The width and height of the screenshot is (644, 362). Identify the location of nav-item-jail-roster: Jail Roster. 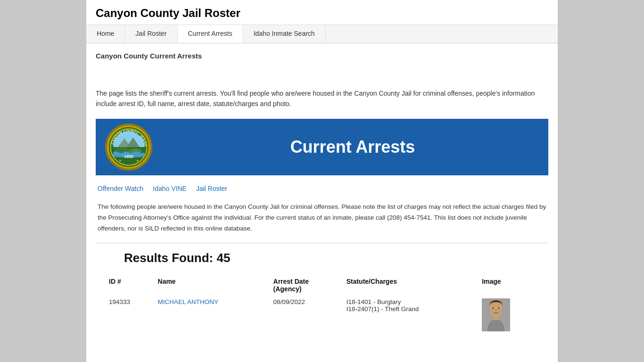
(151, 34).